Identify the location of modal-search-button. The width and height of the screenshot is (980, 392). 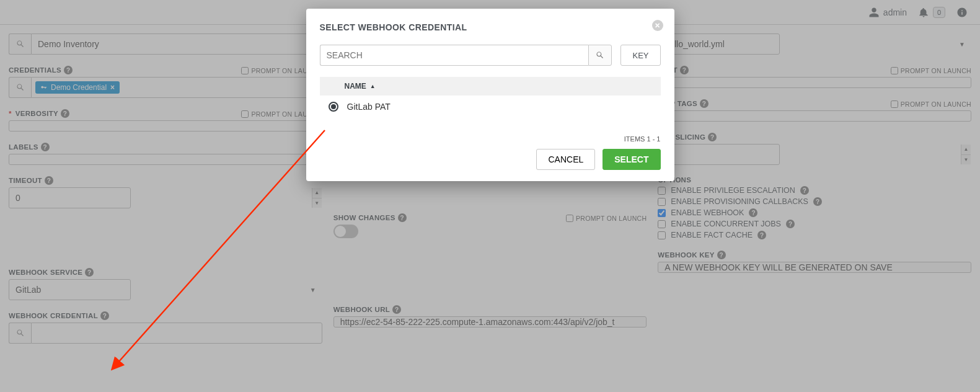
(600, 55).